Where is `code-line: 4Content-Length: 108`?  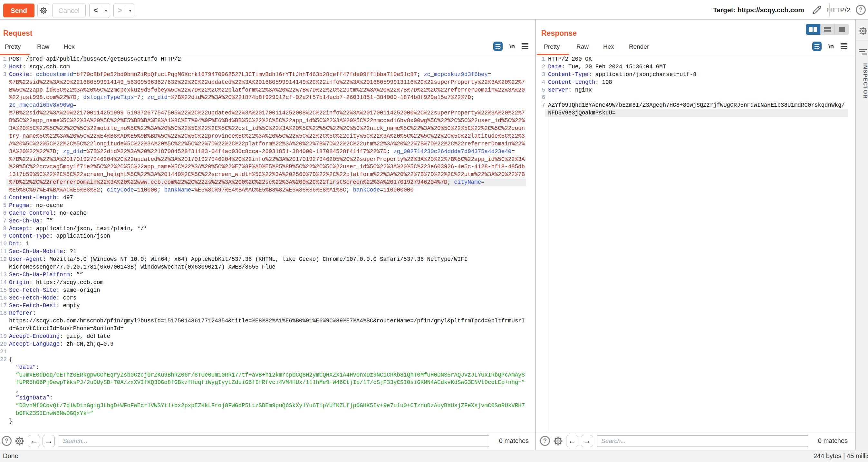 code-line: 4Content-Length: 108 is located at coordinates (692, 82).